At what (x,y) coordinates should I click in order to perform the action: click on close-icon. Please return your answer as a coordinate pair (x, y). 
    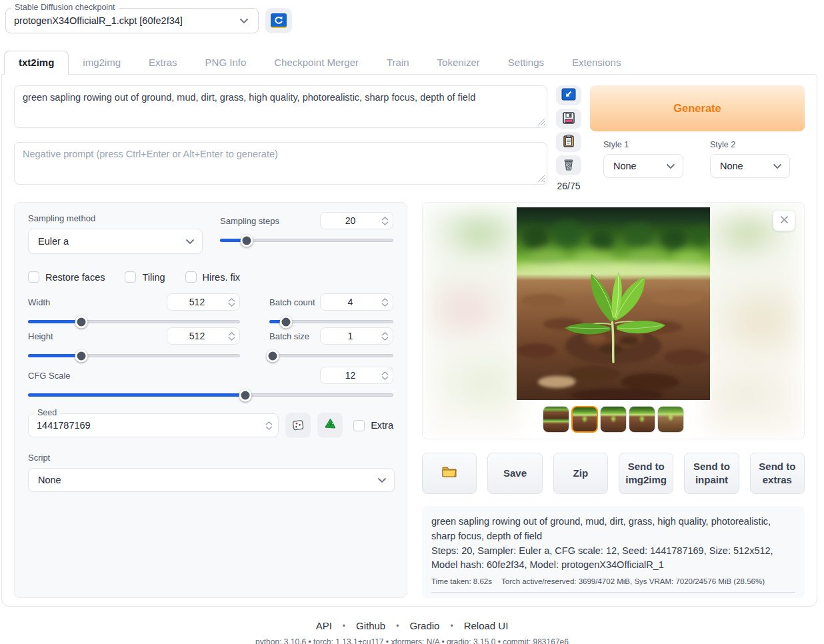
    Looking at the image, I should click on (784, 221).